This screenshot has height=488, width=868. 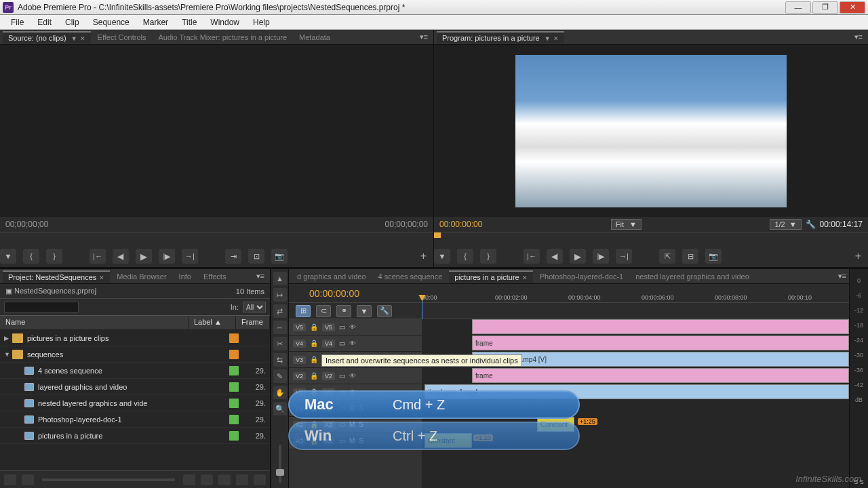 What do you see at coordinates (491, 277) in the screenshot?
I see `sequence-tab-active: pictures in a picture✕` at bounding box center [491, 277].